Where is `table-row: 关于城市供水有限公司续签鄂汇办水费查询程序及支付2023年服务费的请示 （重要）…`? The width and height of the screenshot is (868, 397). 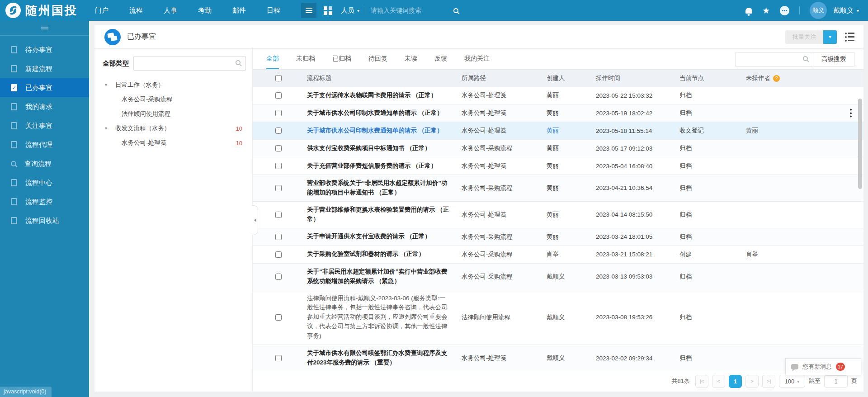 table-row: 关于城市供水有限公司续签鄂汇办水费查询程序及支付2023年服务费的请示 （重要）… is located at coordinates (558, 358).